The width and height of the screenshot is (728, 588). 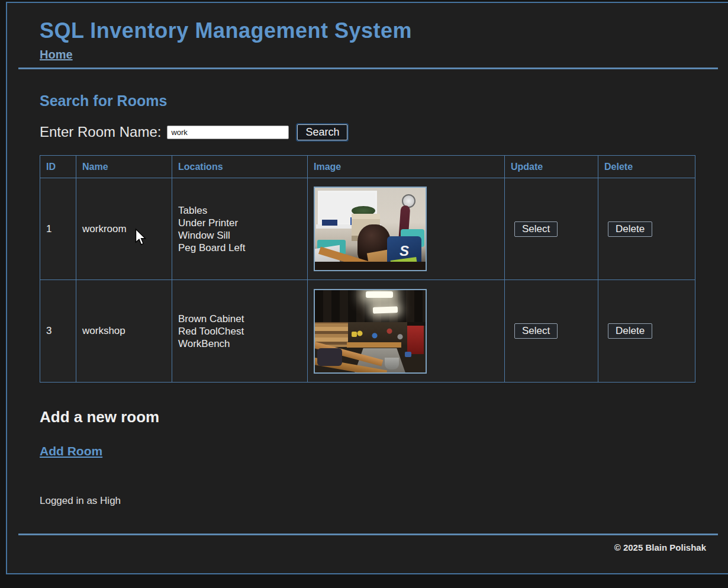 I want to click on location-item: Peg Board Left, so click(x=243, y=248).